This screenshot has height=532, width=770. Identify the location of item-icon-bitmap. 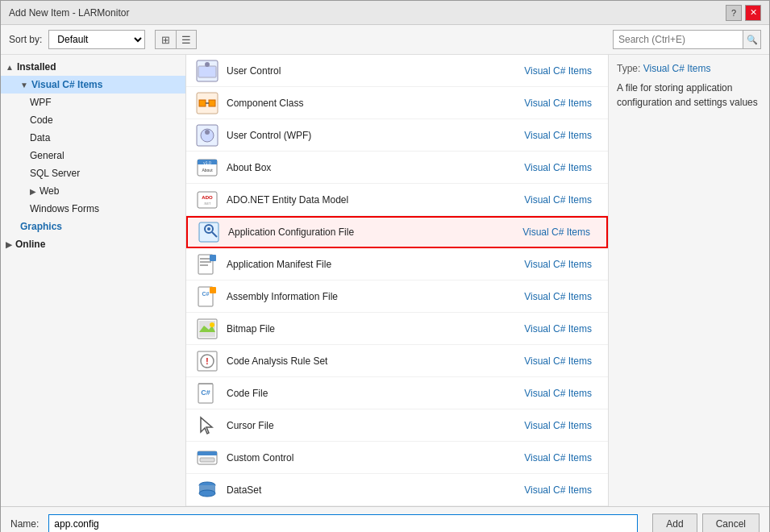
(207, 329).